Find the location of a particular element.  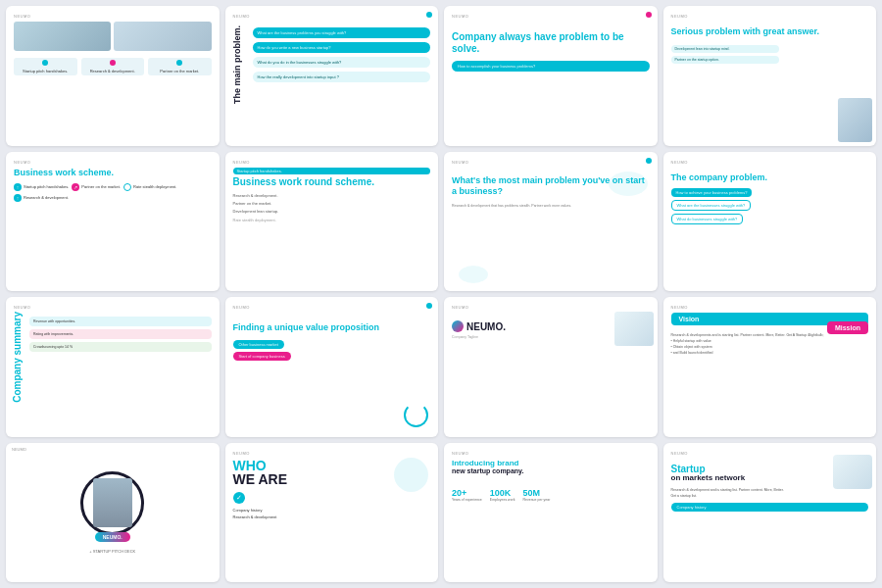

slide-5-cyan: Business is located at coordinates (33, 172).